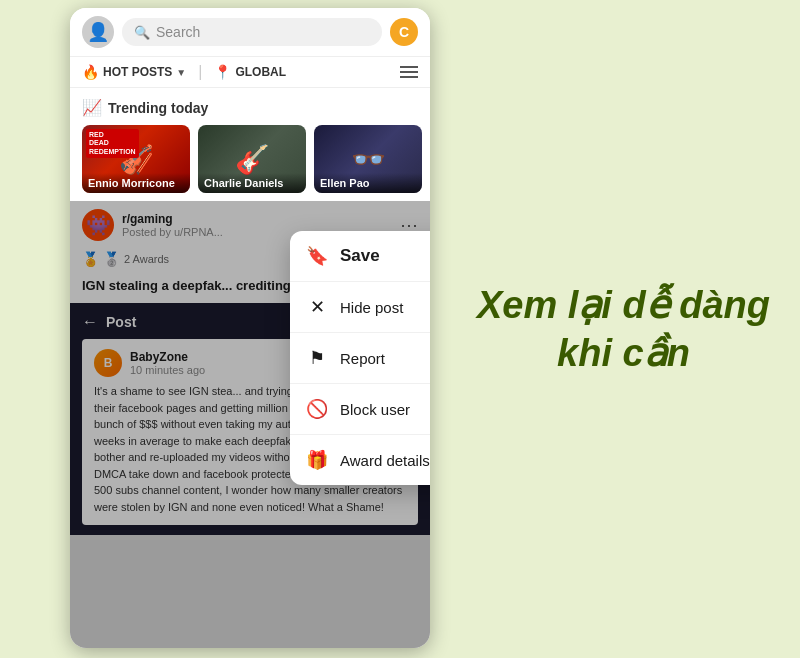 The width and height of the screenshot is (800, 658). Describe the element at coordinates (360, 460) in the screenshot. I see `award-details-menu-item: 🎁 Award details` at that location.